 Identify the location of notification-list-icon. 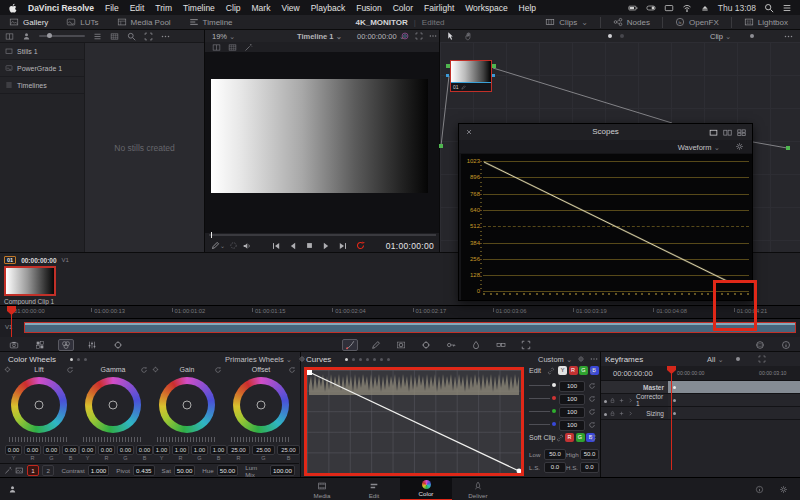
(787, 8).